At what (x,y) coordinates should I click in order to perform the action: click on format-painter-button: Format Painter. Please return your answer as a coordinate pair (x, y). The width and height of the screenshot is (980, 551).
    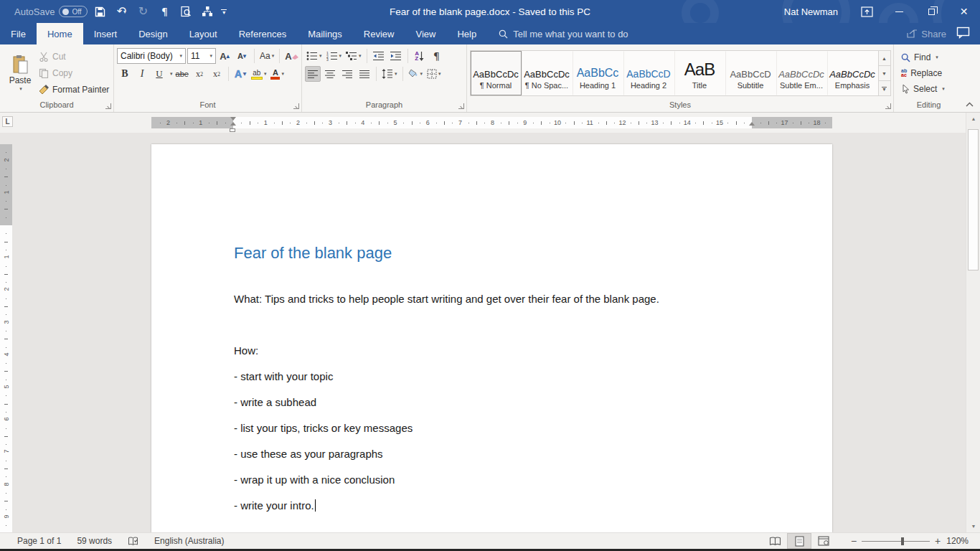
    Looking at the image, I should click on (74, 90).